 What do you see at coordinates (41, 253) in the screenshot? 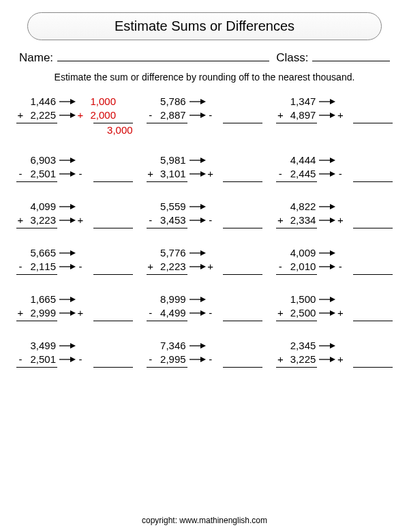
I see `operand-a: 5,665` at bounding box center [41, 253].